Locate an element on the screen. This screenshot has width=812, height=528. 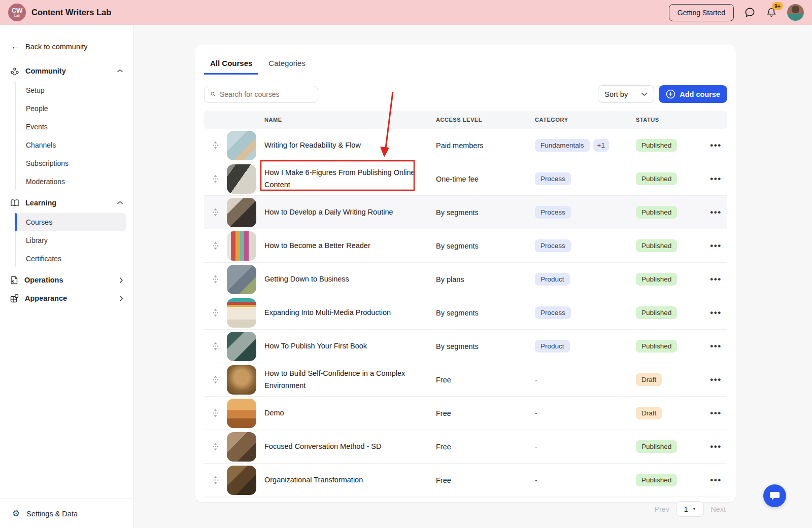
course-name: Writing for Readability & Flow is located at coordinates (350, 145).